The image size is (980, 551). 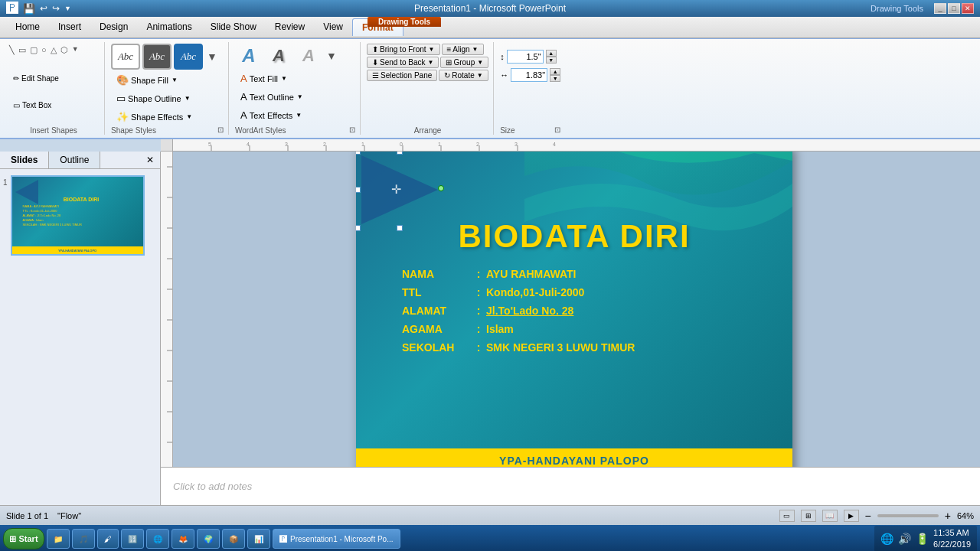 What do you see at coordinates (83, 539) in the screenshot?
I see `media-icon: 🎵` at bounding box center [83, 539].